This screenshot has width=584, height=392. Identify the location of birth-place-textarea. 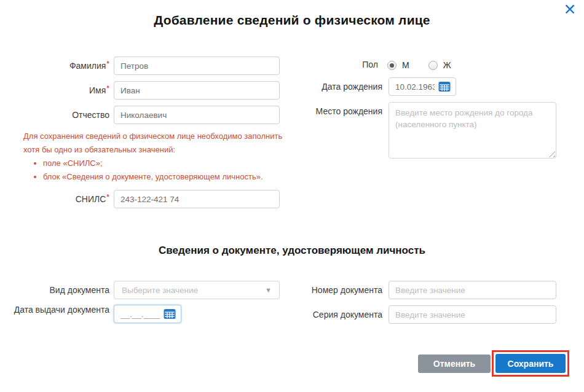
(472, 130).